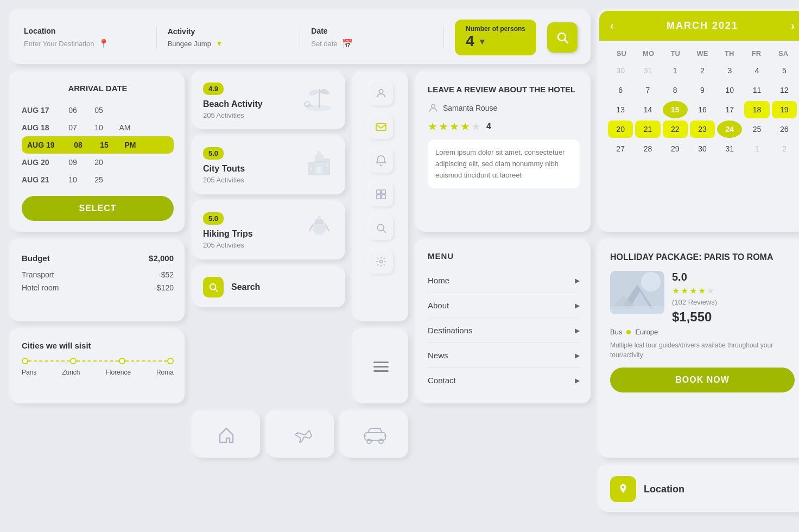 The width and height of the screenshot is (799, 532). I want to click on cal-day: 21, so click(648, 129).